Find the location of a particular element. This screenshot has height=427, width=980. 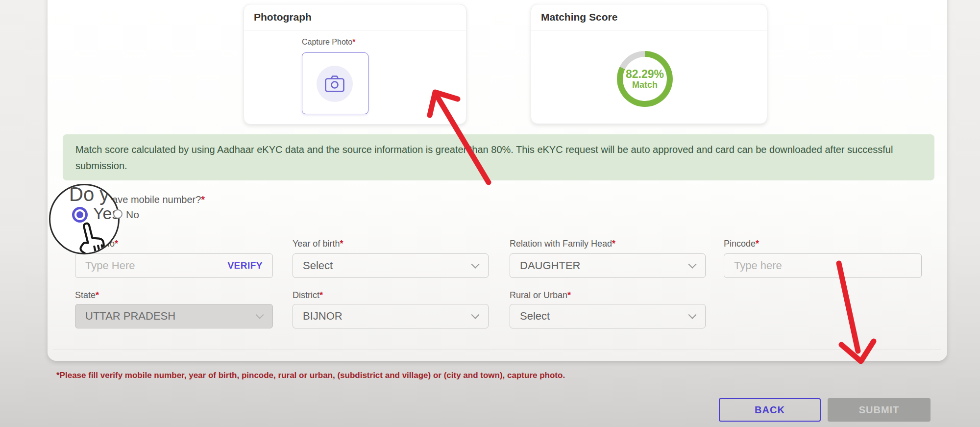

submit-button-disabled: SUBMIT is located at coordinates (879, 410).